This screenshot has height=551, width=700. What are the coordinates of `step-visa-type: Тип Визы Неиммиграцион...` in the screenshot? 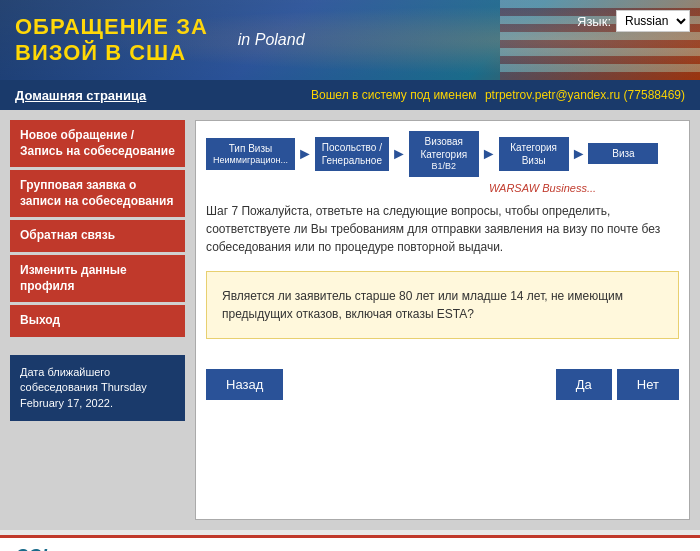 It's located at (250, 154).